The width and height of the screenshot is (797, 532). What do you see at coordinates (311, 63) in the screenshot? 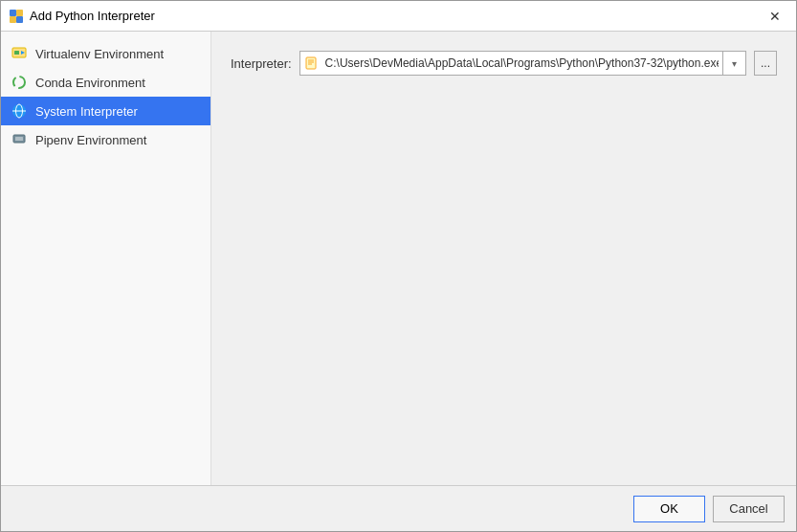
I see `python-file-icon` at bounding box center [311, 63].